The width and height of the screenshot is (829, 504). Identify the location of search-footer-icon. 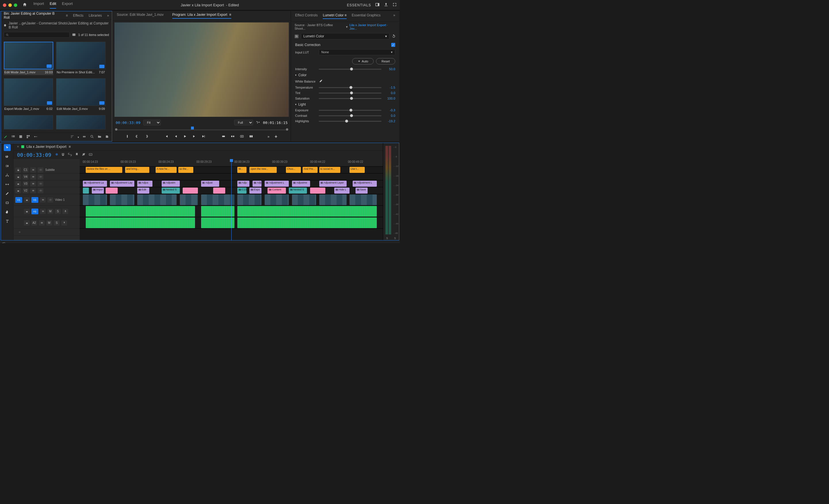
(92, 137).